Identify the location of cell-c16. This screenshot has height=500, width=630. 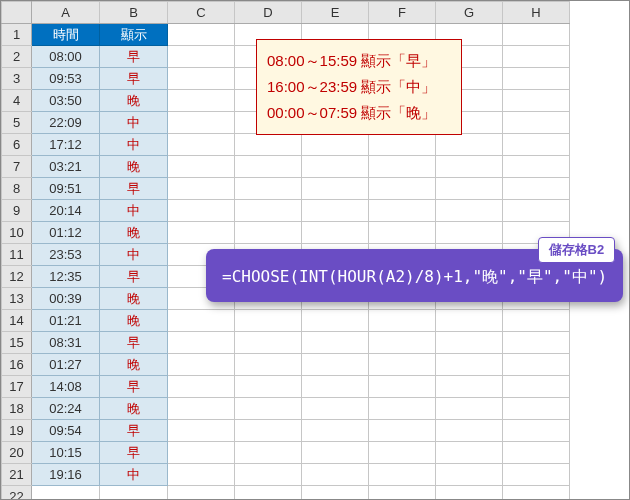
(202, 365).